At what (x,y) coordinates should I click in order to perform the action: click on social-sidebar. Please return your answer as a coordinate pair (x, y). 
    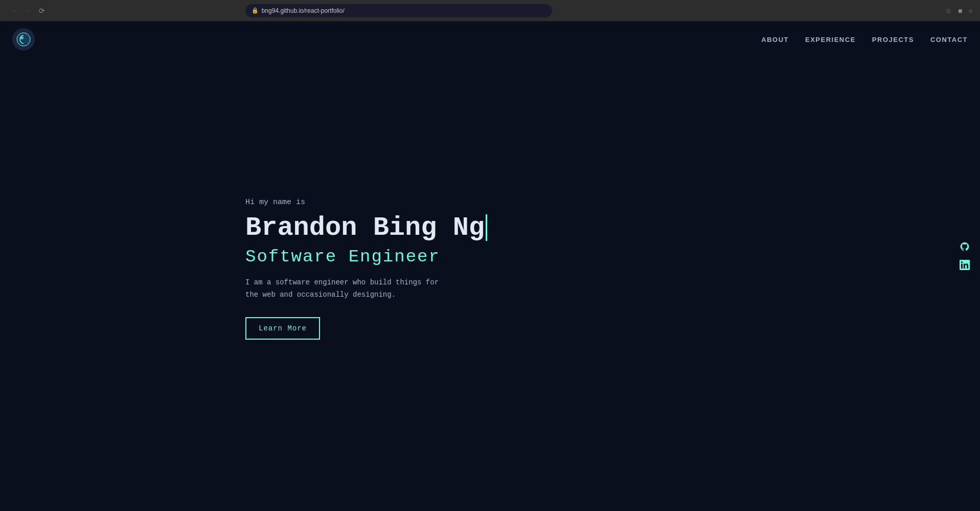
    Looking at the image, I should click on (965, 256).